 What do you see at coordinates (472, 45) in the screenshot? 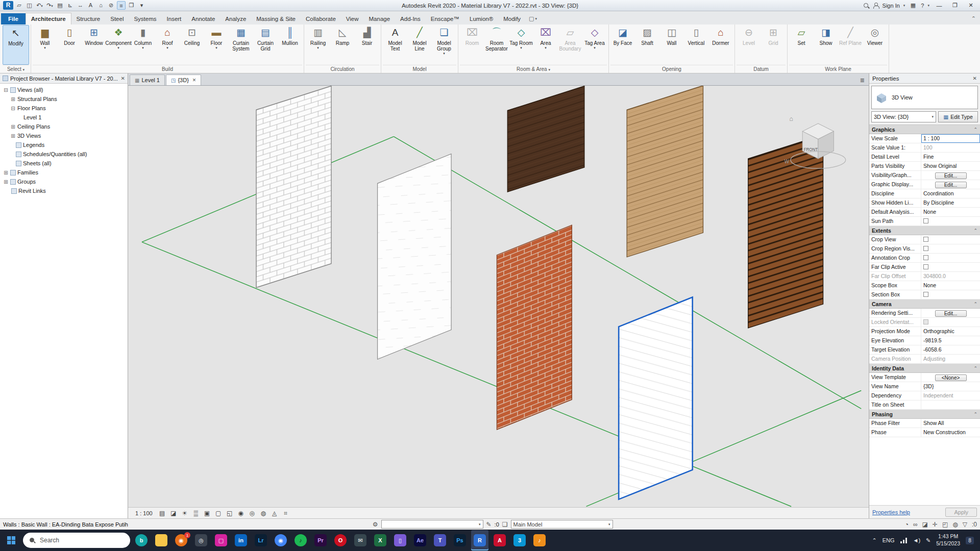
I see `tool-room: ⌧Room` at bounding box center [472, 45].